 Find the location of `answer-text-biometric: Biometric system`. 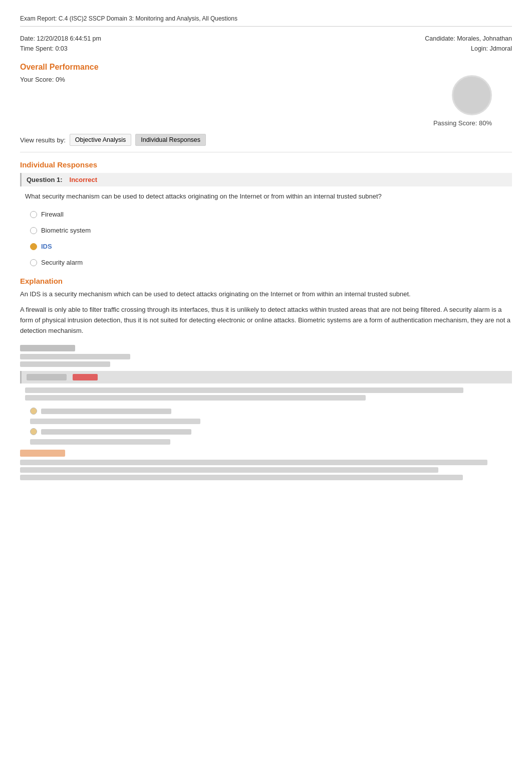

answer-text-biometric: Biometric system is located at coordinates (66, 231).